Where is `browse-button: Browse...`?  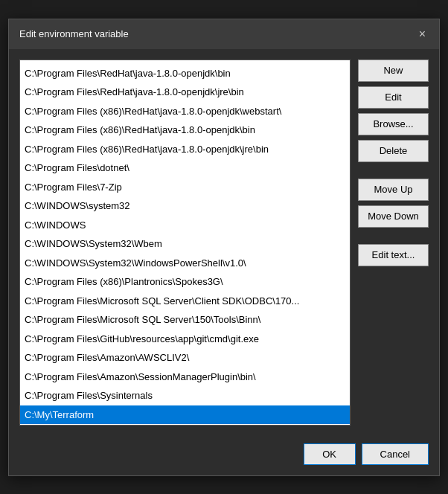 browse-button: Browse... is located at coordinates (393, 124).